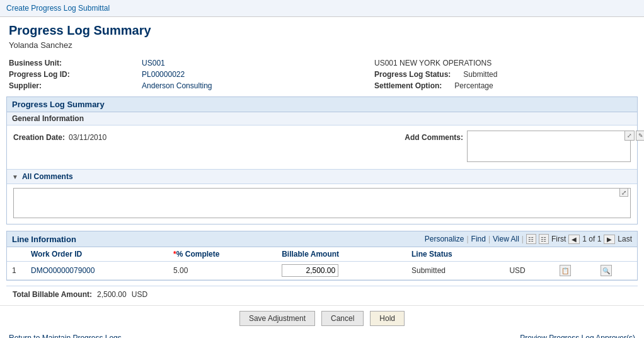  I want to click on progress-log-status-value: Submitted, so click(480, 74).